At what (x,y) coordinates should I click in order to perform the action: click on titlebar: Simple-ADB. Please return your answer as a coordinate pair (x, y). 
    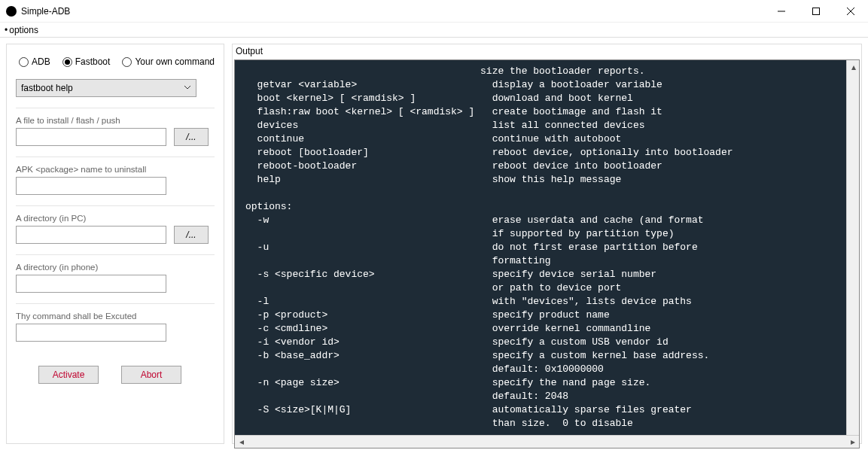
    Looking at the image, I should click on (434, 11).